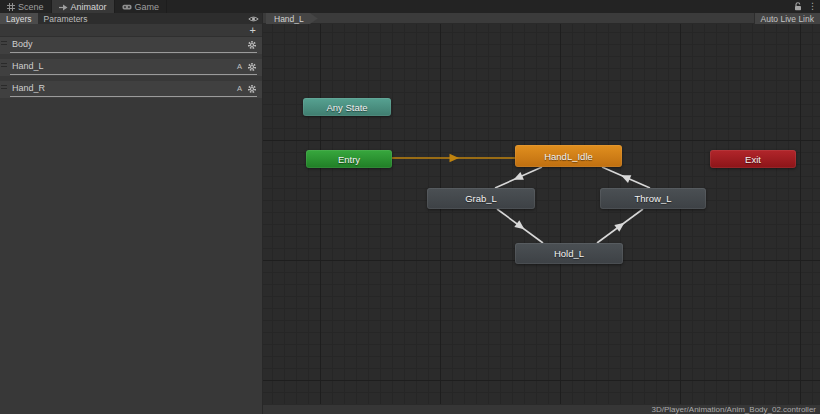  I want to click on breadcrumb: Hand_L, so click(292, 18).